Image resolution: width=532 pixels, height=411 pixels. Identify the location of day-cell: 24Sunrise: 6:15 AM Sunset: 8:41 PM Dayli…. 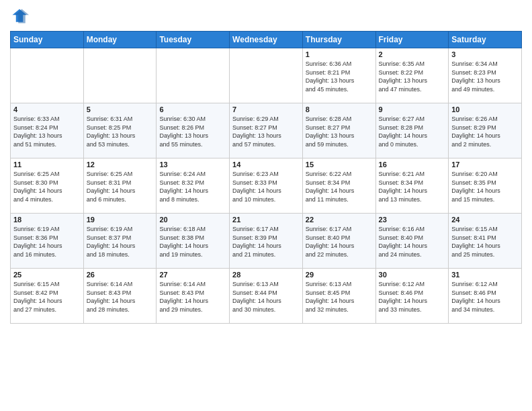
(485, 241).